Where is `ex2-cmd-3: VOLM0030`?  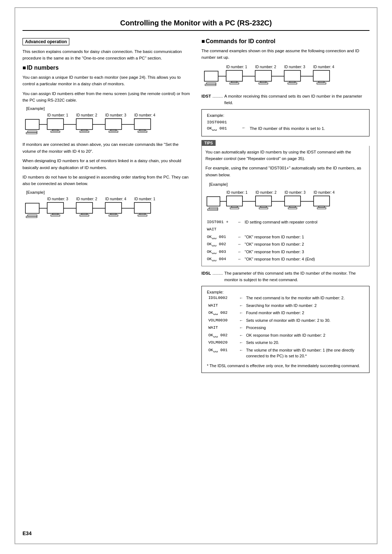 ex2-cmd-3: VOLM0030 is located at coordinates (222, 321).